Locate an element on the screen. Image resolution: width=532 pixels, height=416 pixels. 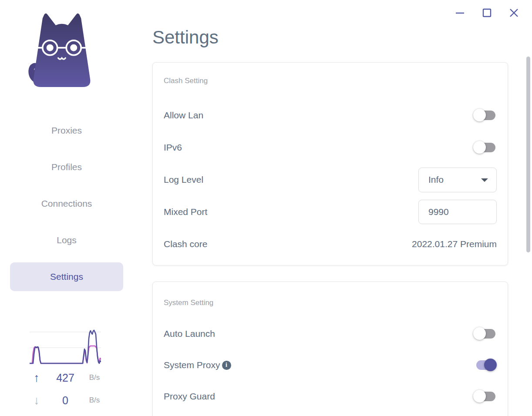
proxy-guard-label: Proxy Guard is located at coordinates (189, 396).